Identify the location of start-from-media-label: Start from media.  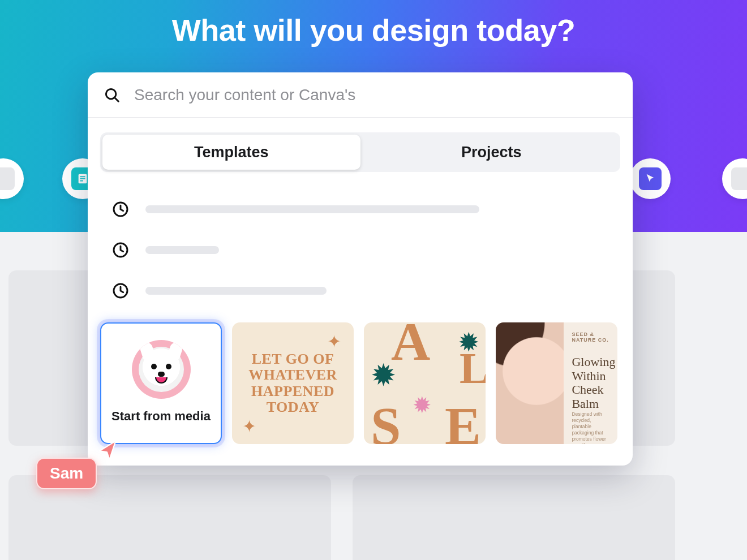
(161, 416).